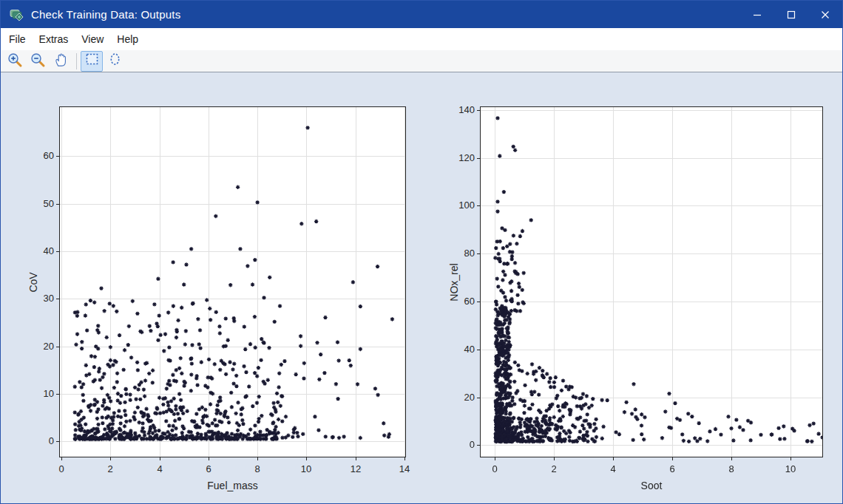  Describe the element at coordinates (39, 299) in the screenshot. I see `y-tick-label: 30` at that location.